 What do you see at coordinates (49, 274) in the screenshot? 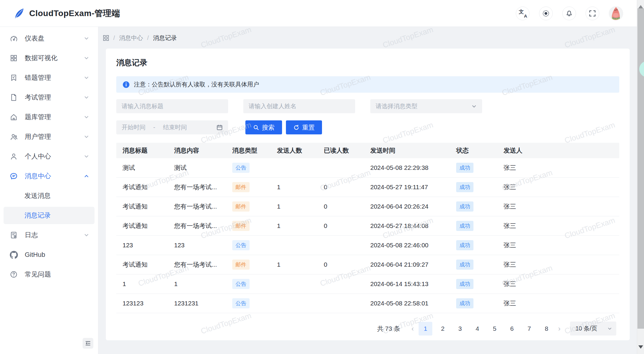
I see `sidebar-item-question: 常见问题` at bounding box center [49, 274].